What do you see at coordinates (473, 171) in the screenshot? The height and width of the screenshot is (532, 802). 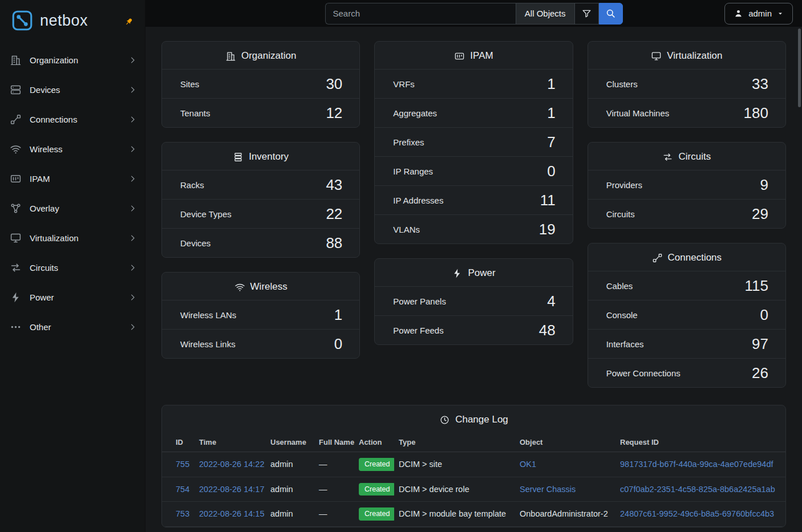 I see `stat-row-ip-ranges: IP Ranges 0` at bounding box center [473, 171].